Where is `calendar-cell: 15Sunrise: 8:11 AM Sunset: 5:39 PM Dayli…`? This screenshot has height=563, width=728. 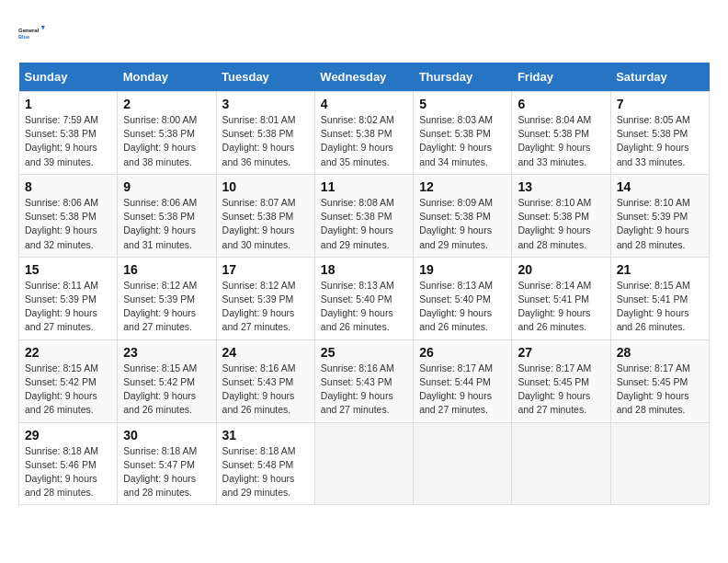
calendar-cell: 15Sunrise: 8:11 AM Sunset: 5:39 PM Dayli… is located at coordinates (68, 298).